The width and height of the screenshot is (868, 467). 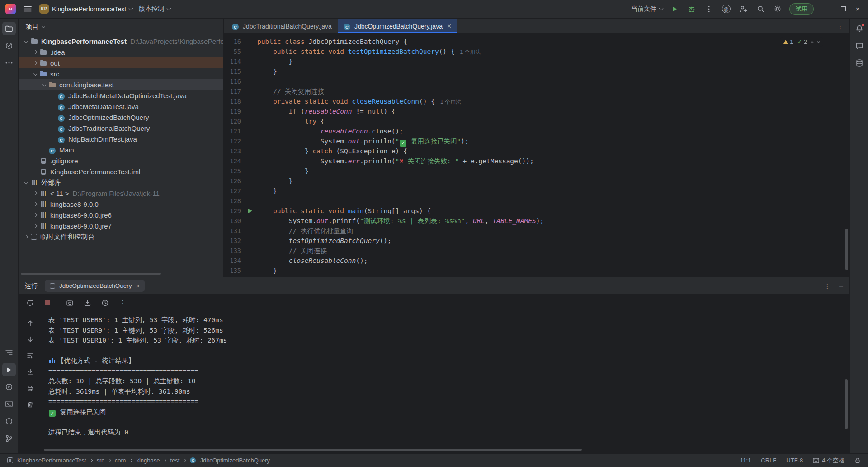 I want to click on console-horizontal-scrollbar, so click(x=313, y=450).